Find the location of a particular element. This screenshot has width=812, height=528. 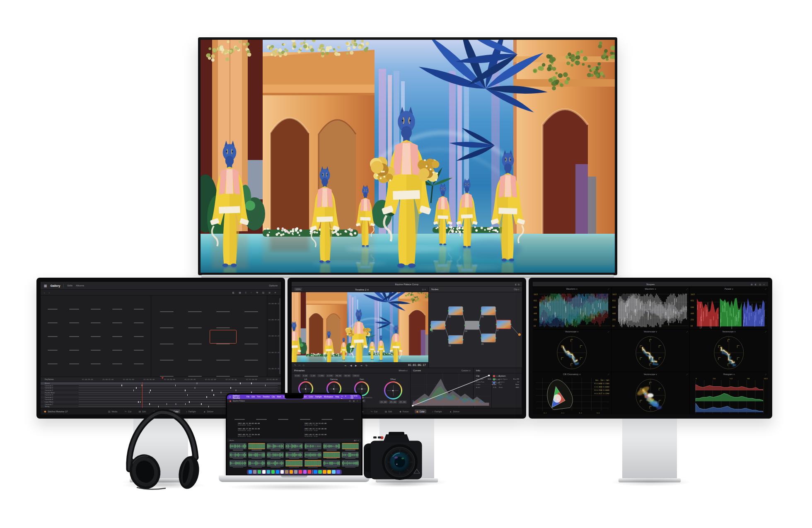

nav-arrows: ‹ › is located at coordinates (48, 293).